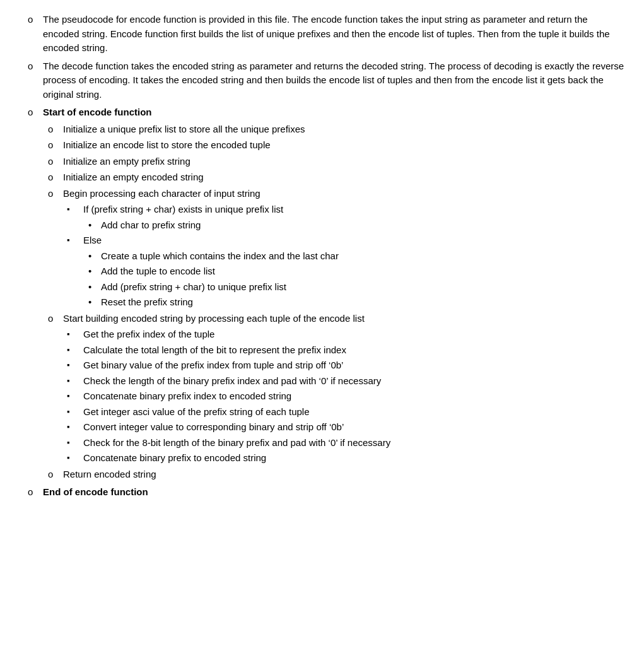 The height and width of the screenshot is (646, 644). What do you see at coordinates (333, 80) in the screenshot?
I see `decode-text: The decode function takes the encoded st…` at bounding box center [333, 80].